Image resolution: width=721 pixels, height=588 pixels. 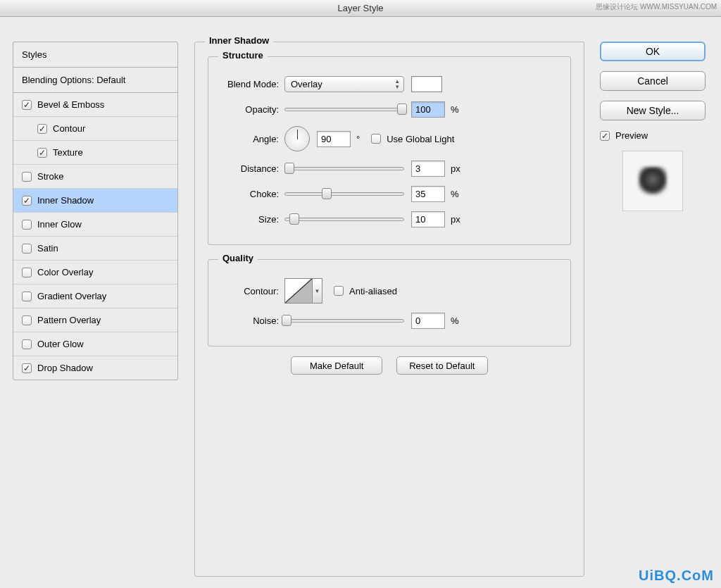 I want to click on style-row-label: Drop Shadow, so click(x=65, y=368).